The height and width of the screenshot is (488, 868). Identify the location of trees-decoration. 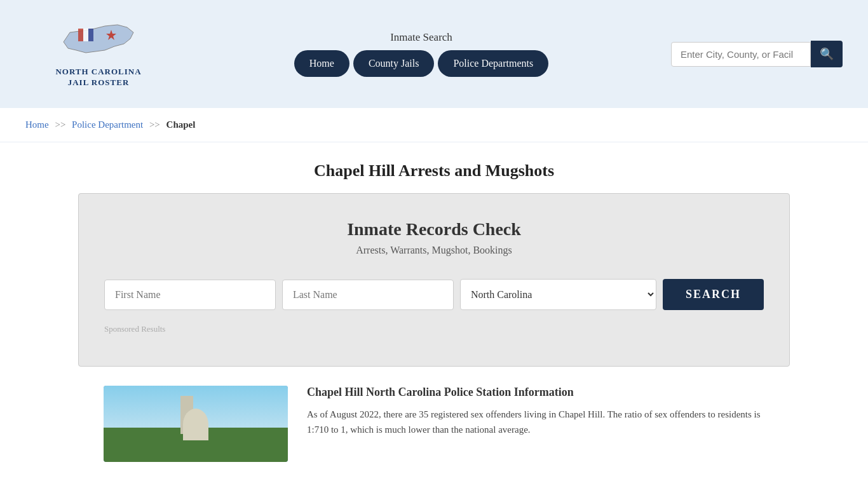
(196, 445).